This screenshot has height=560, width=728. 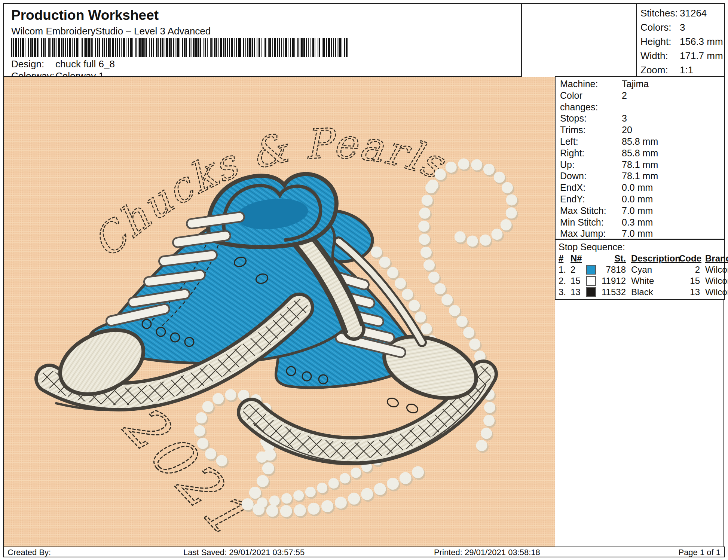 What do you see at coordinates (578, 258) in the screenshot?
I see `col-n: N#` at bounding box center [578, 258].